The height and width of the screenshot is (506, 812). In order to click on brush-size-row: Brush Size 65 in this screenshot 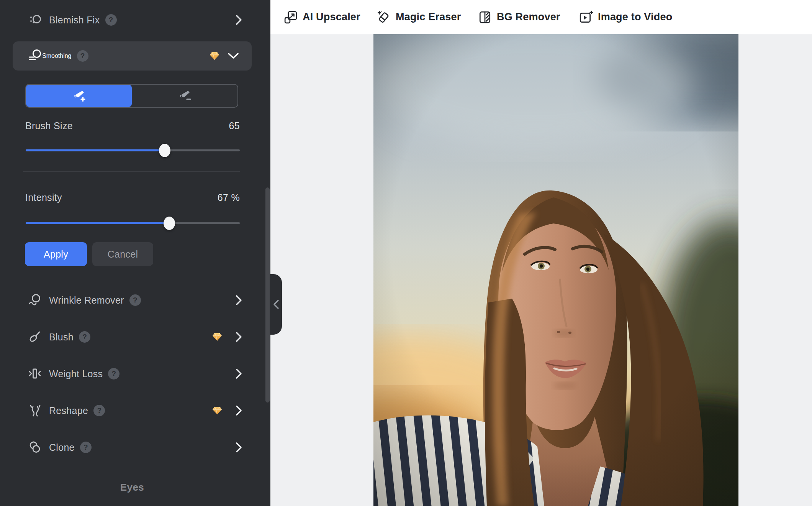, I will do `click(133, 126)`.